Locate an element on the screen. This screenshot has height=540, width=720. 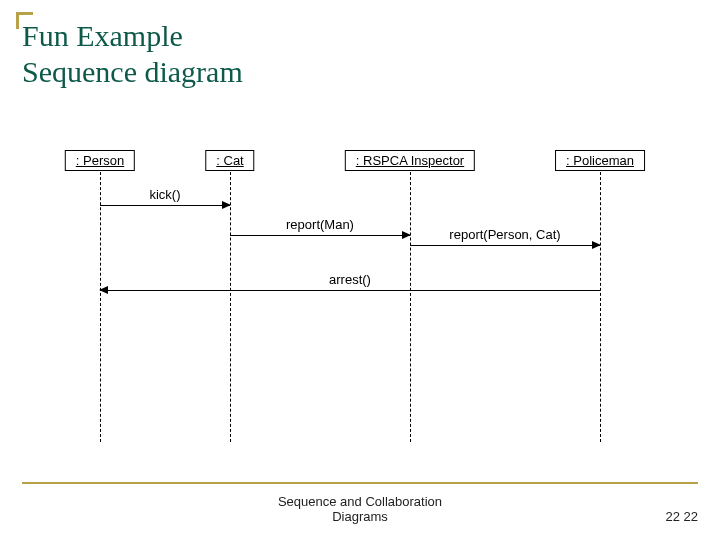
message-label: report(Man) is located at coordinates (320, 224).